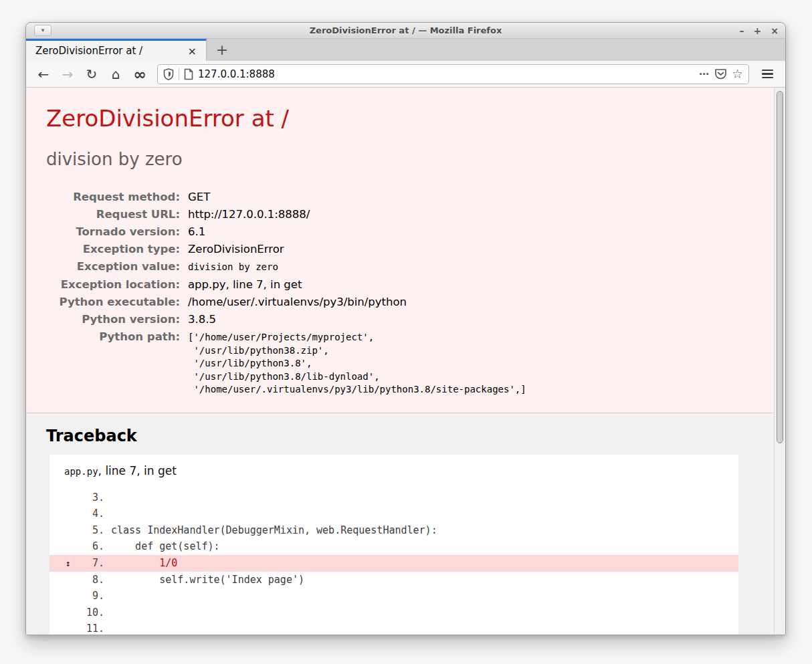 The image size is (812, 664). What do you see at coordinates (357, 364) in the screenshot?
I see `row-value: ['/home/user/Projects/myproject', '/usr/…` at bounding box center [357, 364].